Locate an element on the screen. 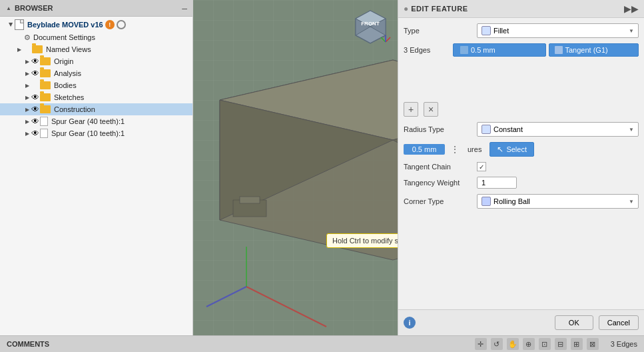  toolbar-zoom-icon: ⊕ is located at coordinates (529, 344).